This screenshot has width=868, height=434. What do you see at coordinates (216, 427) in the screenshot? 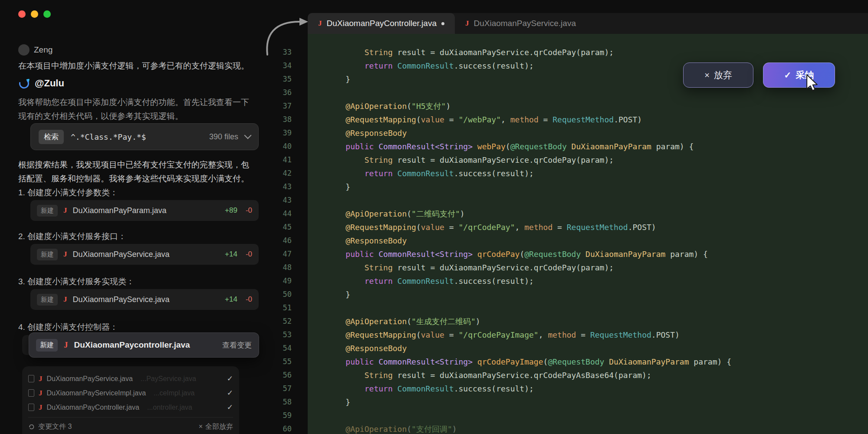
I see `discard-all-button: × 全部放弃` at bounding box center [216, 427].